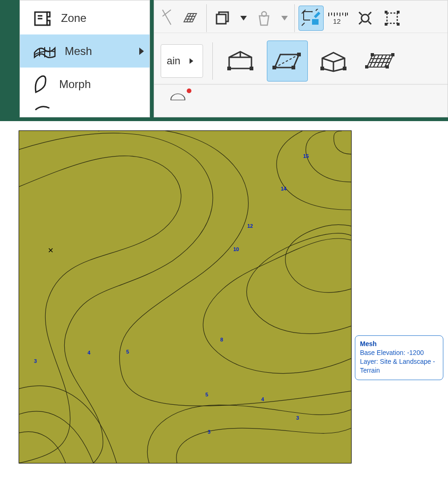 This screenshot has width=448, height=477. What do you see at coordinates (85, 84) in the screenshot?
I see `tool-morph: Morph` at bounding box center [85, 84].